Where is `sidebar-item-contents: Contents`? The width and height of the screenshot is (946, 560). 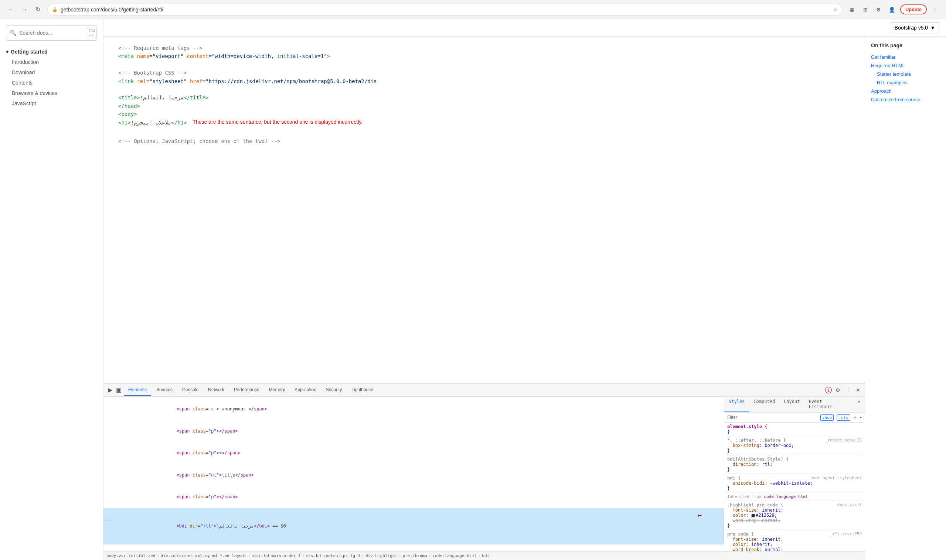 sidebar-item-contents: Contents is located at coordinates (51, 83).